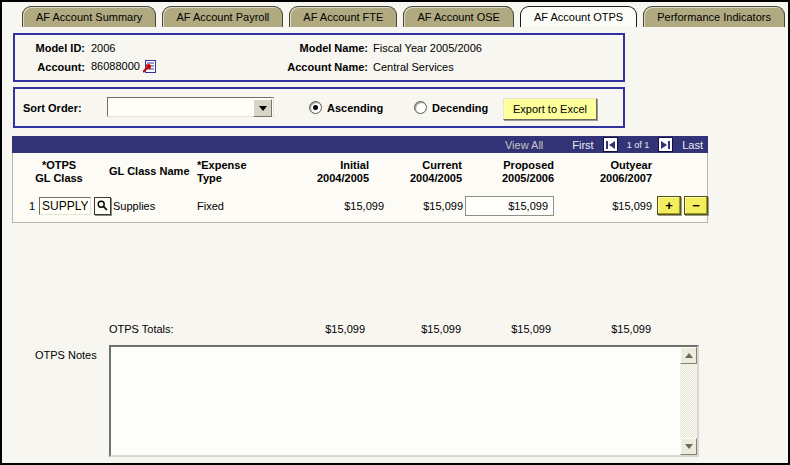 This screenshot has height=465, width=790. What do you see at coordinates (601, 329) in the screenshot?
I see `total-outyear: $15,099` at bounding box center [601, 329].